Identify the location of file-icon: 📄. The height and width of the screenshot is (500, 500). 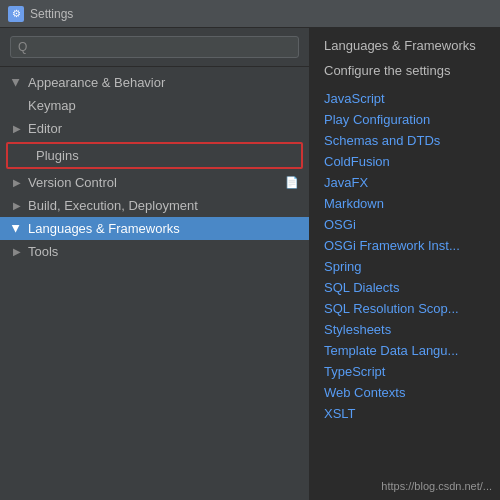
(292, 182).